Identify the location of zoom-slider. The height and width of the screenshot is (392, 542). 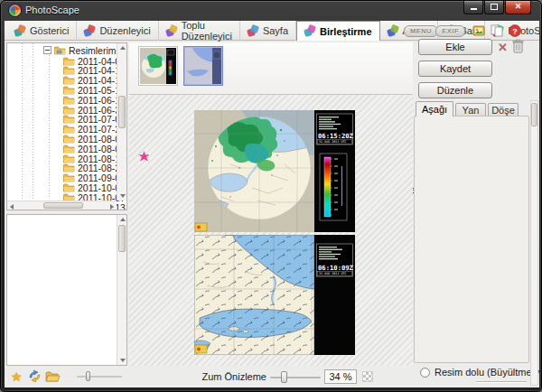
(295, 378).